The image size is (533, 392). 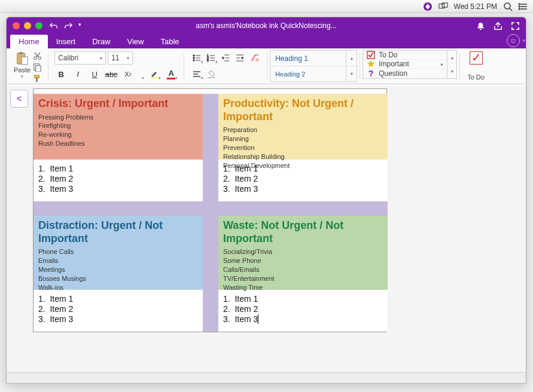 I want to click on tag-question: ? Question, so click(x=405, y=74).